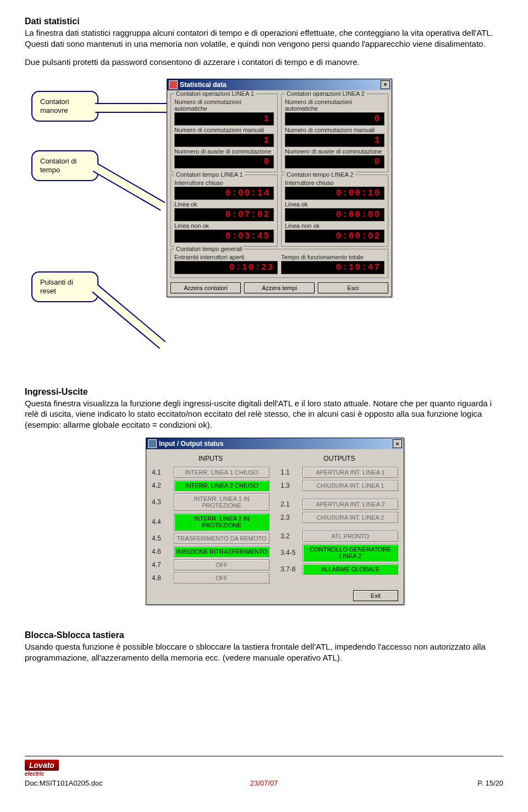  Describe the element at coordinates (353, 288) in the screenshot. I see `exit-button: Esci` at that location.